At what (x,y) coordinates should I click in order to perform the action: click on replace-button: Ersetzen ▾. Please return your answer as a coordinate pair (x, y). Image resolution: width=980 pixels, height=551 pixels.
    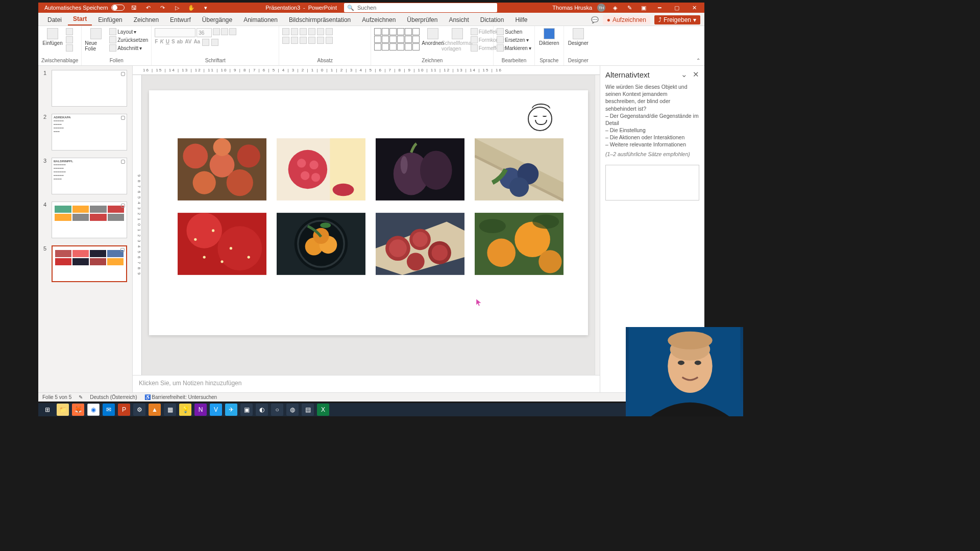
    Looking at the image, I should click on (513, 40).